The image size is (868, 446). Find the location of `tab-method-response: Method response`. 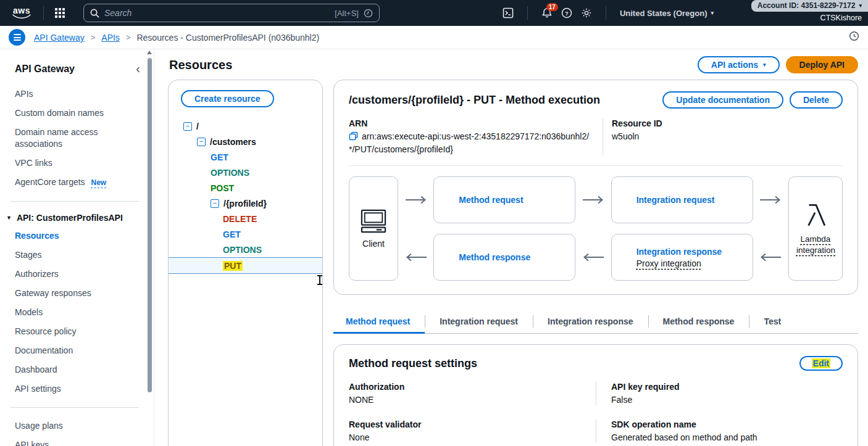

tab-method-response: Method response is located at coordinates (699, 321).